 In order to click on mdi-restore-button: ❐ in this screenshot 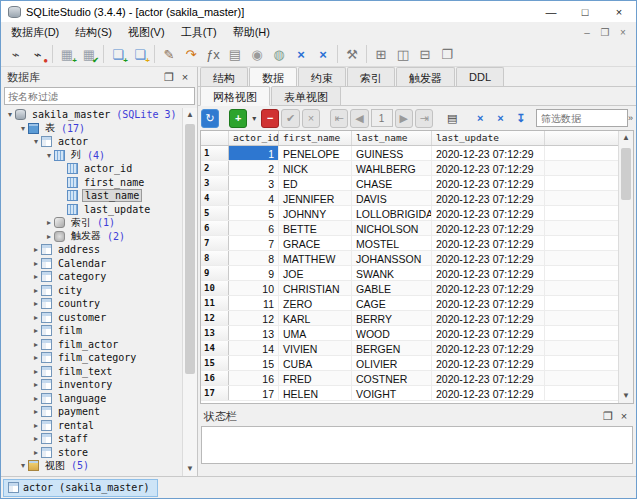, I will do `click(605, 32)`.